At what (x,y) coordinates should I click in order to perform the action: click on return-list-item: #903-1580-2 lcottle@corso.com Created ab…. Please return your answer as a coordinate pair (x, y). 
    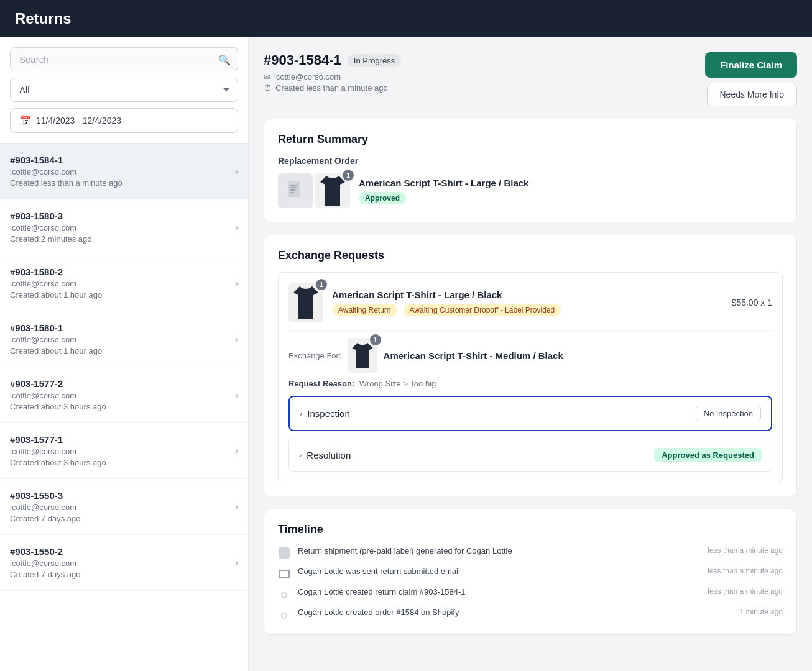
    Looking at the image, I should click on (124, 283).